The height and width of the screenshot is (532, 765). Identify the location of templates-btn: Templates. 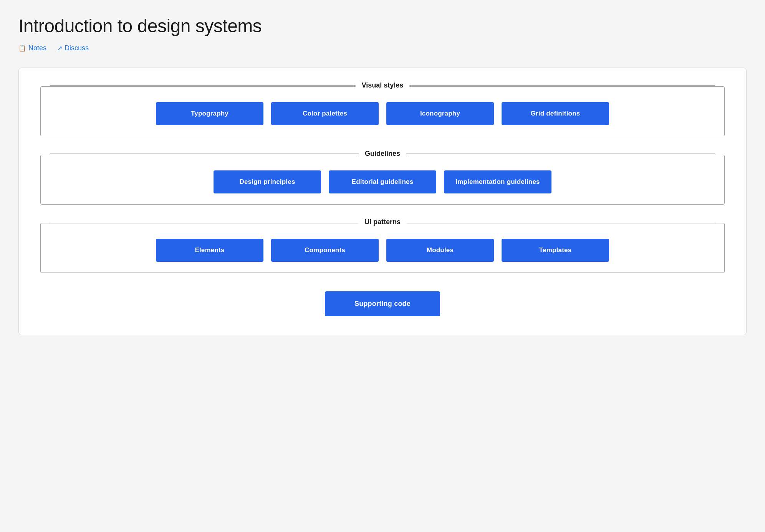
(555, 250).